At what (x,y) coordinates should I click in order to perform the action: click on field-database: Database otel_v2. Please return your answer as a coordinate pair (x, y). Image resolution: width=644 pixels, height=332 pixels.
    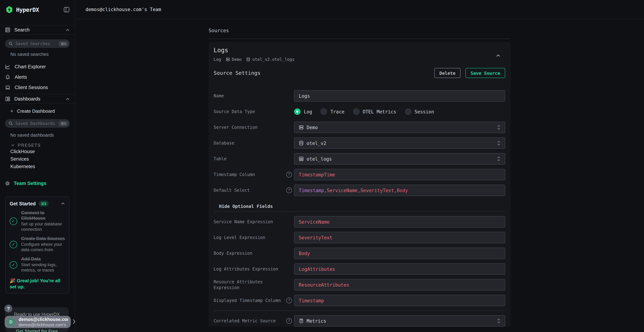
    Looking at the image, I should click on (360, 143).